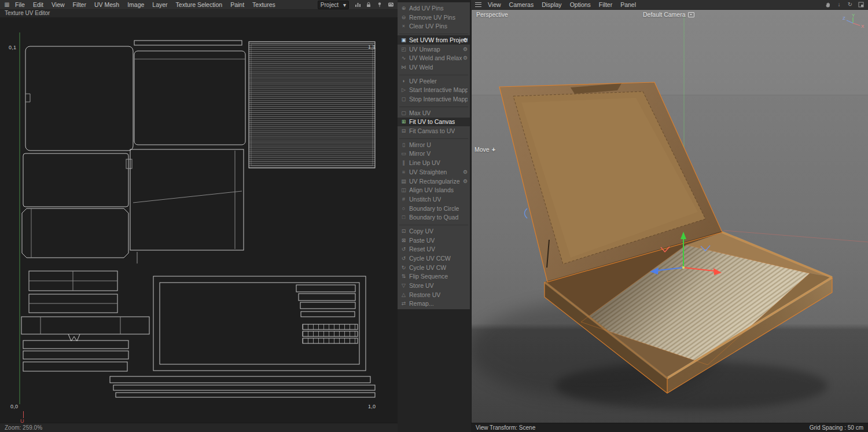  I want to click on uv-command-cycle-uv-cw: ↻Cycle UV CW, so click(434, 268).